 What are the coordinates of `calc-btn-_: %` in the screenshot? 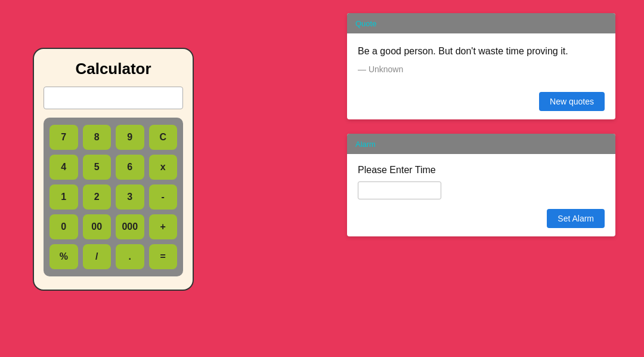 It's located at (64, 257).